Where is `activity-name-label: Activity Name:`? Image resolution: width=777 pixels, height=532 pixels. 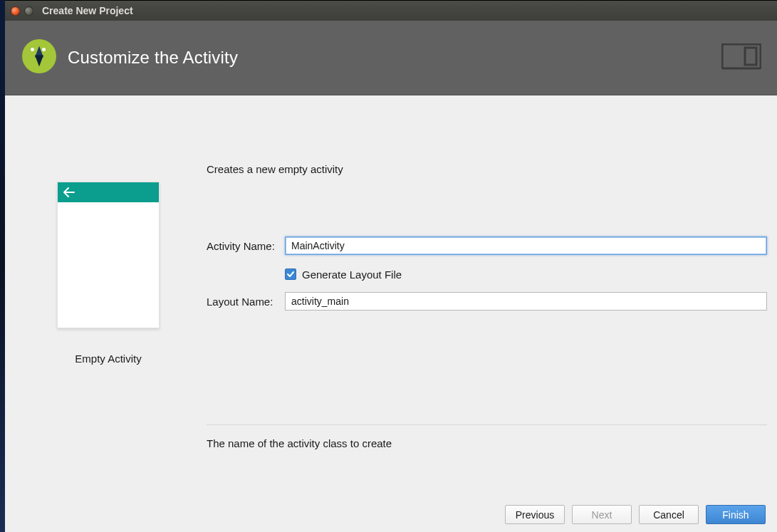
activity-name-label: Activity Name: is located at coordinates (246, 246).